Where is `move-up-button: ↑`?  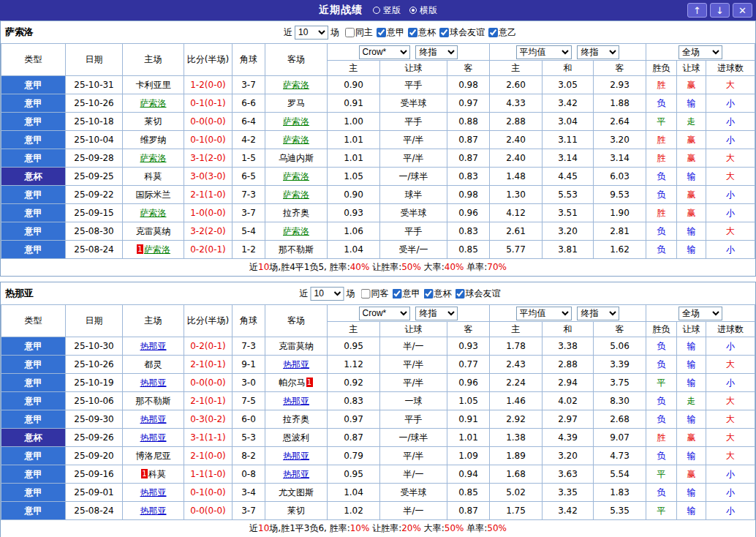 move-up-button: ↑ is located at coordinates (698, 10).